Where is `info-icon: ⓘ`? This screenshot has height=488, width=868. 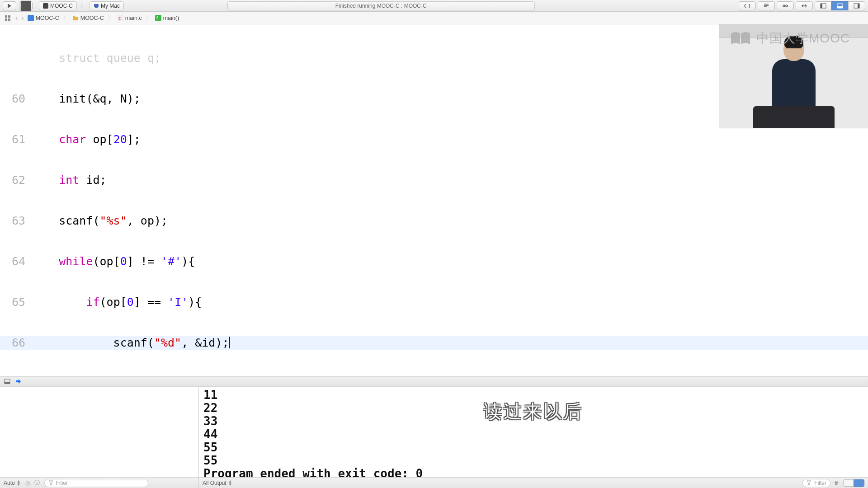
info-icon: ⓘ is located at coordinates (37, 483).